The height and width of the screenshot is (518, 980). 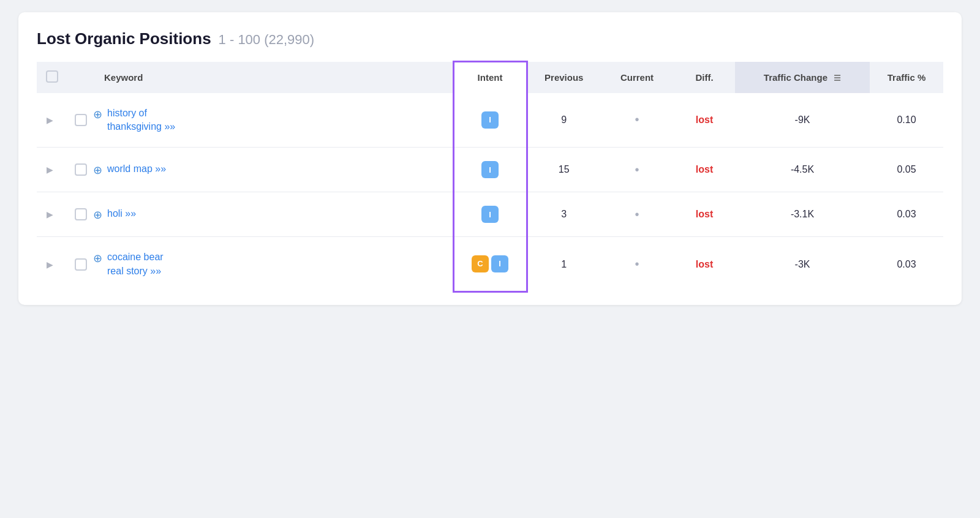 What do you see at coordinates (907, 120) in the screenshot?
I see `traffic-pct-cell: 0.10` at bounding box center [907, 120].